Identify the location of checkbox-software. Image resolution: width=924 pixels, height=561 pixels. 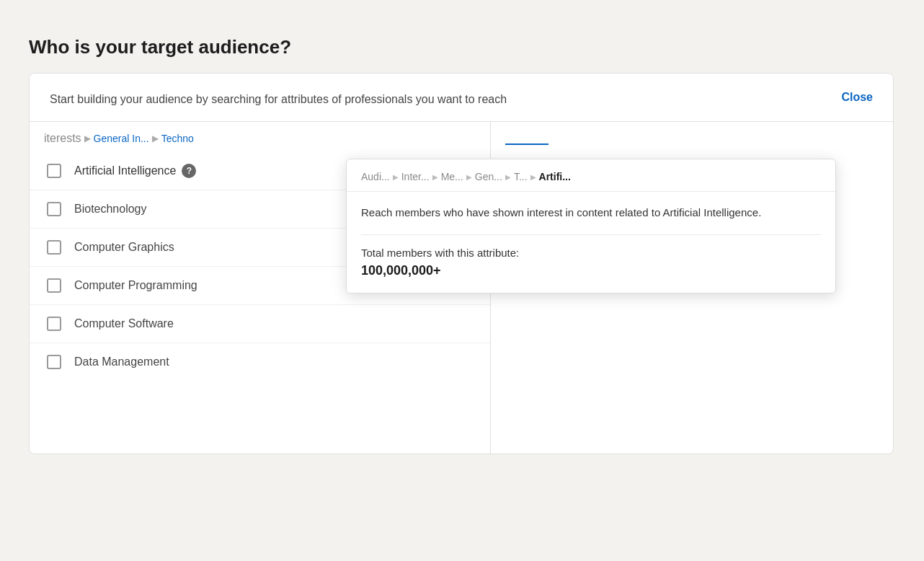
(54, 324).